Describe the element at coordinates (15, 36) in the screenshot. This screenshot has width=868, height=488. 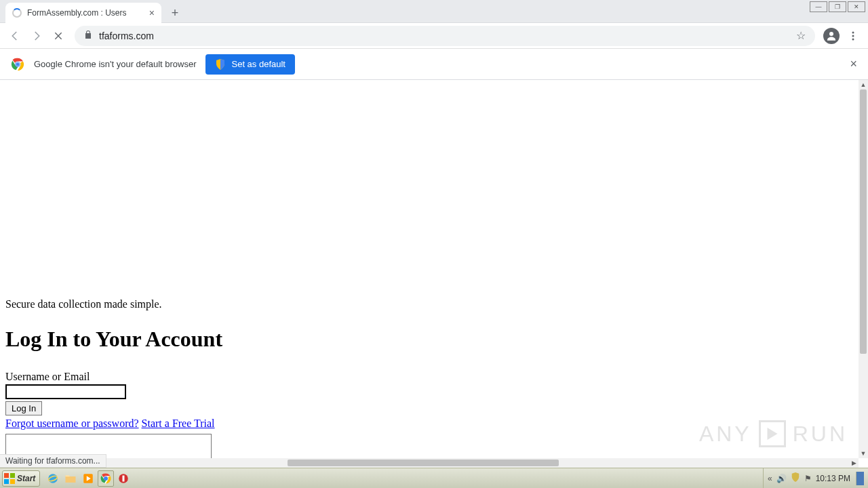
I see `arrow-left-icon` at that location.